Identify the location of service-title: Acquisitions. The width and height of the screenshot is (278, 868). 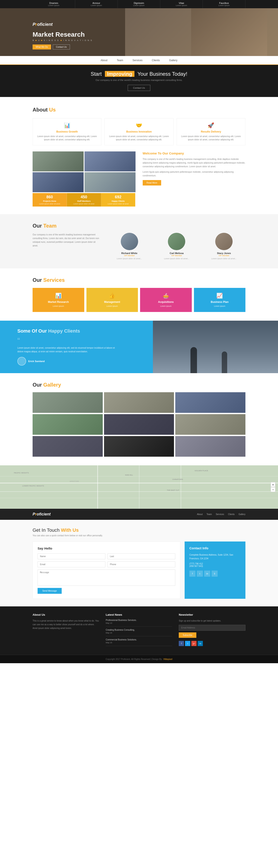
(166, 302).